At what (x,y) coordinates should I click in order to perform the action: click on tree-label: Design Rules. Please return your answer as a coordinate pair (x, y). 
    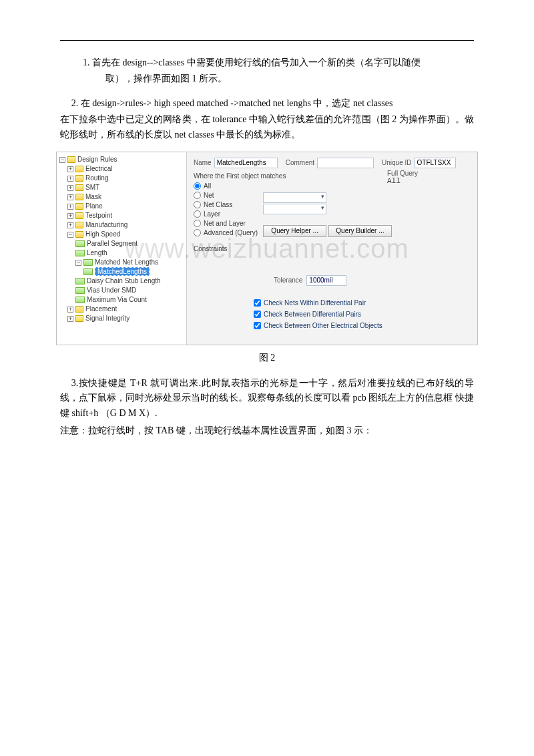
    Looking at the image, I should click on (97, 159).